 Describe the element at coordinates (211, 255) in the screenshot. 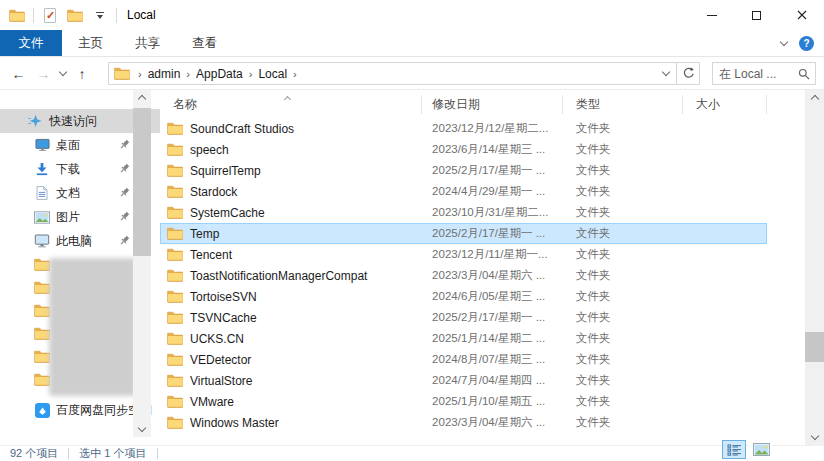

I see `file-name: Tencent` at that location.